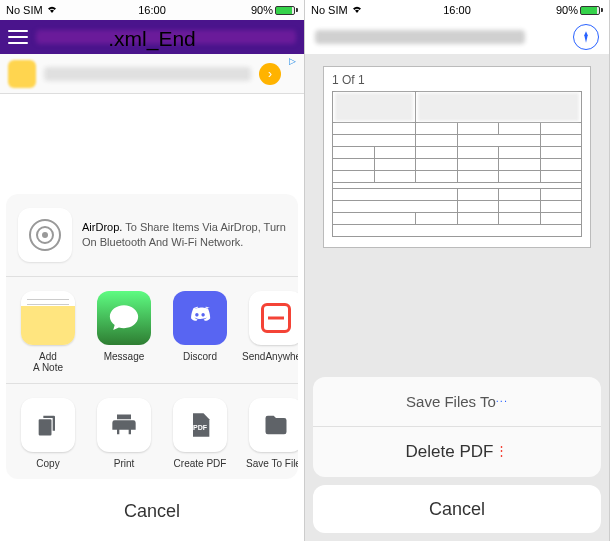 This screenshot has width=610, height=541. I want to click on svg-text: PDF, so click(200, 428).